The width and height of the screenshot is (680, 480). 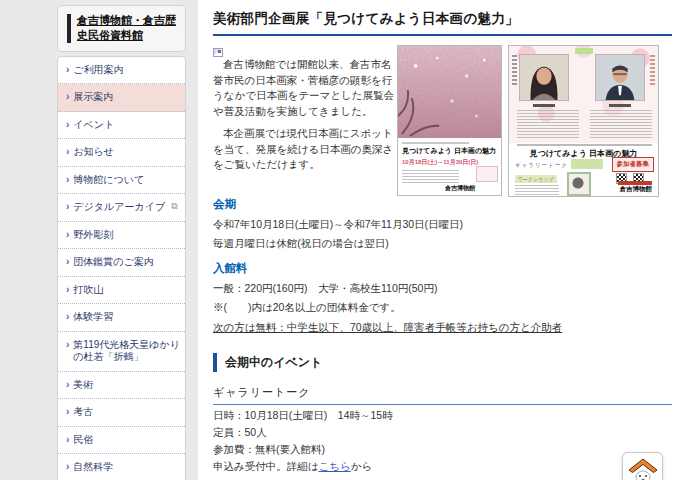 I want to click on sidebar-item-label: 体験学習, so click(x=93, y=318).